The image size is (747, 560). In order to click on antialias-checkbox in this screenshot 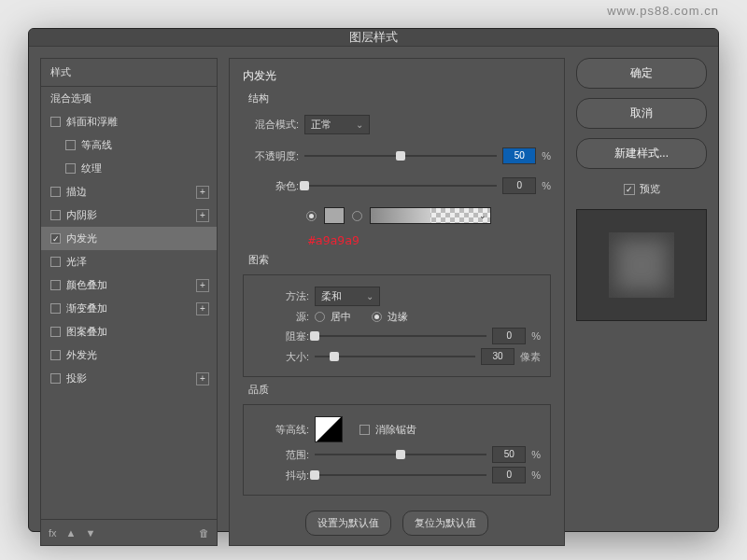, I will do `click(364, 429)`.